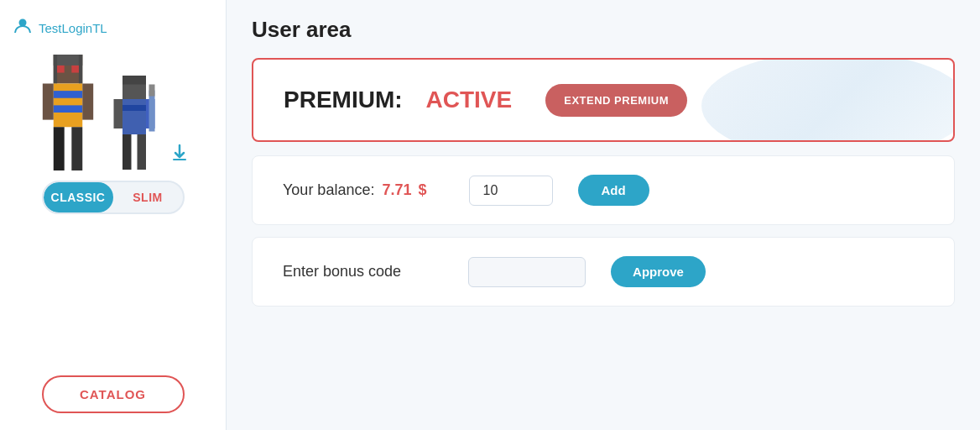  I want to click on approve-bonus-button: Approve, so click(658, 272).